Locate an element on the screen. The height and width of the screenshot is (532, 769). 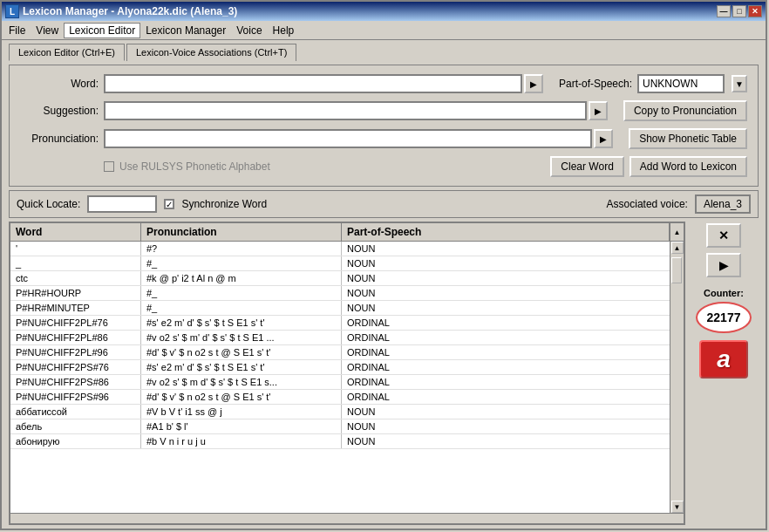
word-arrow-button: ▶ is located at coordinates (534, 84).